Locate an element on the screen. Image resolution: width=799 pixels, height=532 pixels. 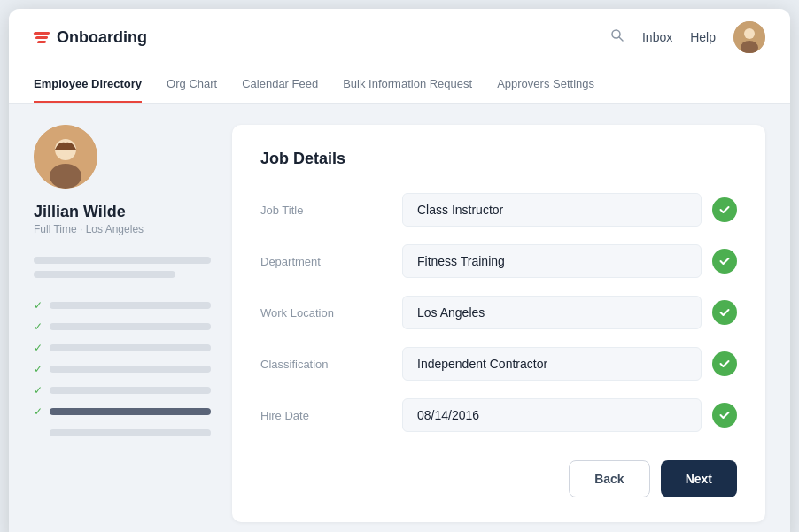
field-row-classification: Classification Independent Contractor is located at coordinates (499, 364).